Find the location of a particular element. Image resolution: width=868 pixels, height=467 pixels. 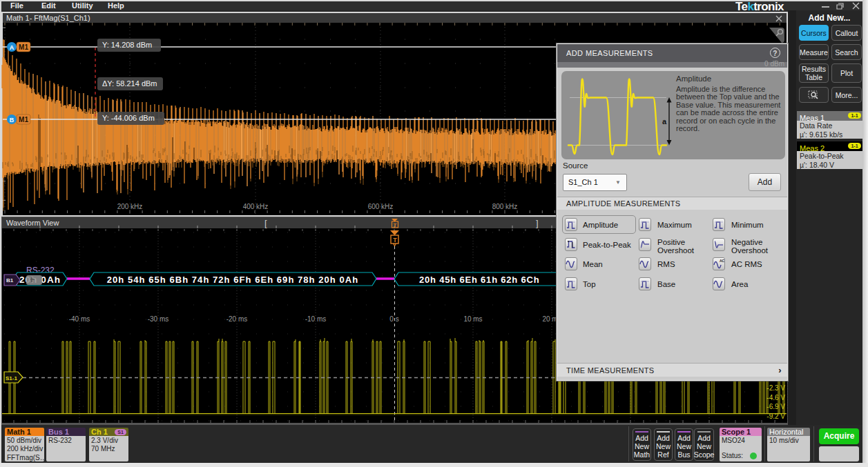

svg-text: -40 ms is located at coordinates (80, 319).